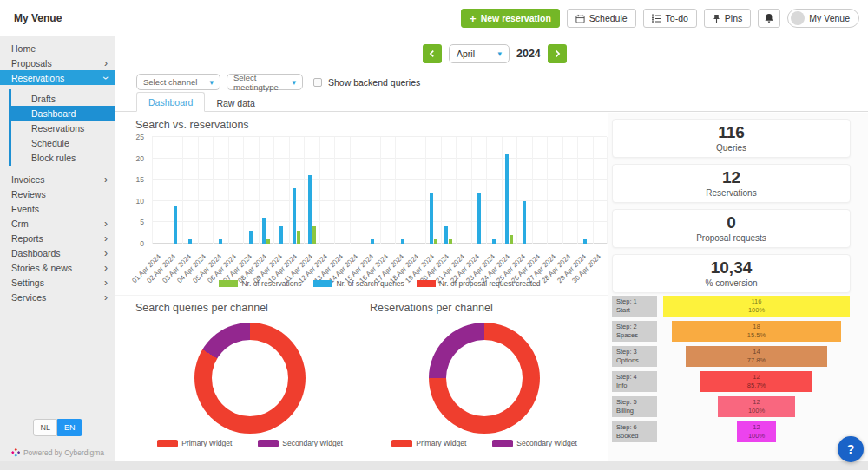 The height and width of the screenshot is (470, 868). Describe the element at coordinates (57, 428) in the screenshot. I see `language-toggle: NL EN` at that location.